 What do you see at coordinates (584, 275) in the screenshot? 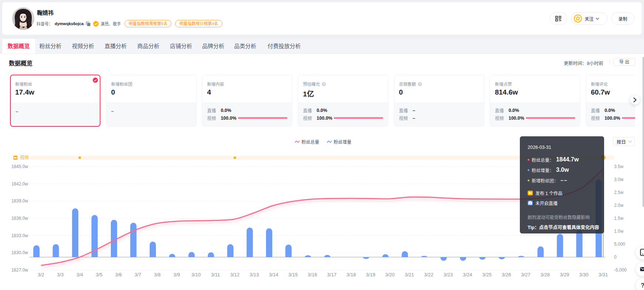
I see `svg-text: 3/30` at bounding box center [584, 275].